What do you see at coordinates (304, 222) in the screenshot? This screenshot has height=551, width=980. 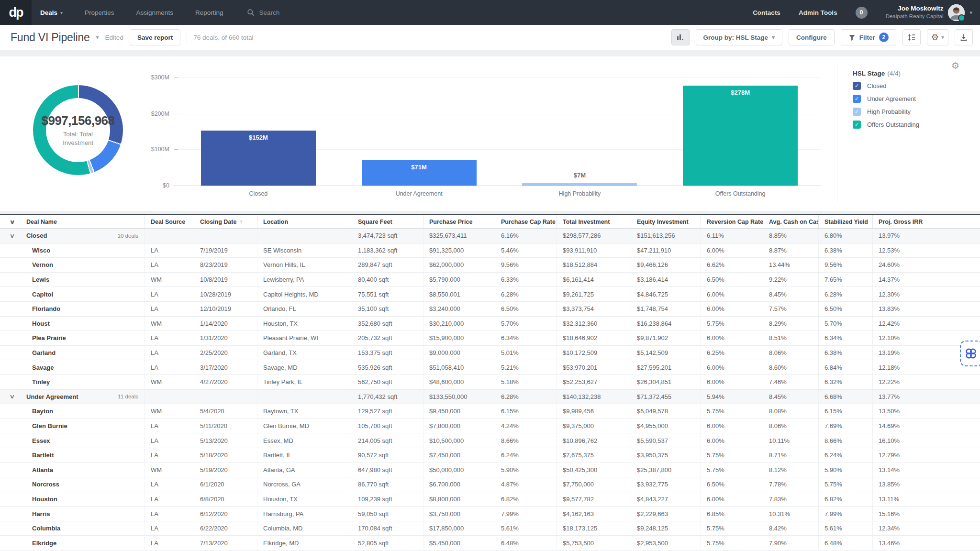 I see `column-header-location: Location` at bounding box center [304, 222].